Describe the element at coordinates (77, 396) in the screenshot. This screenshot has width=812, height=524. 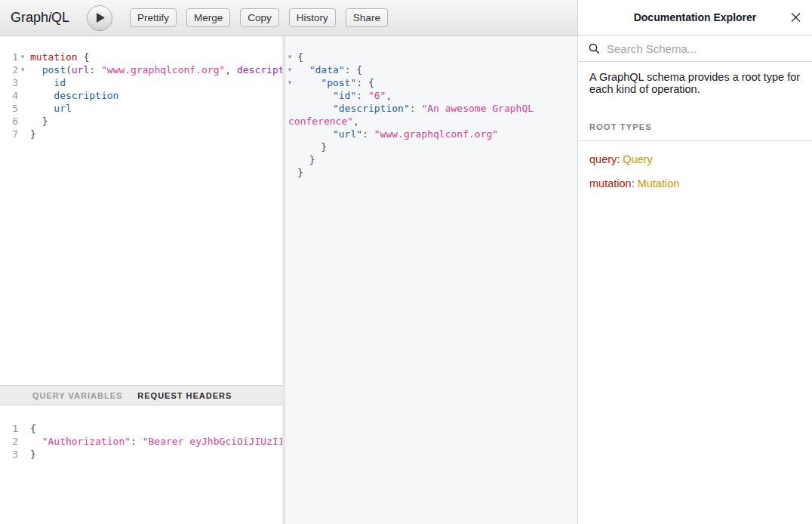
I see `tab-query-variables: QUERY VARIABLES` at that location.